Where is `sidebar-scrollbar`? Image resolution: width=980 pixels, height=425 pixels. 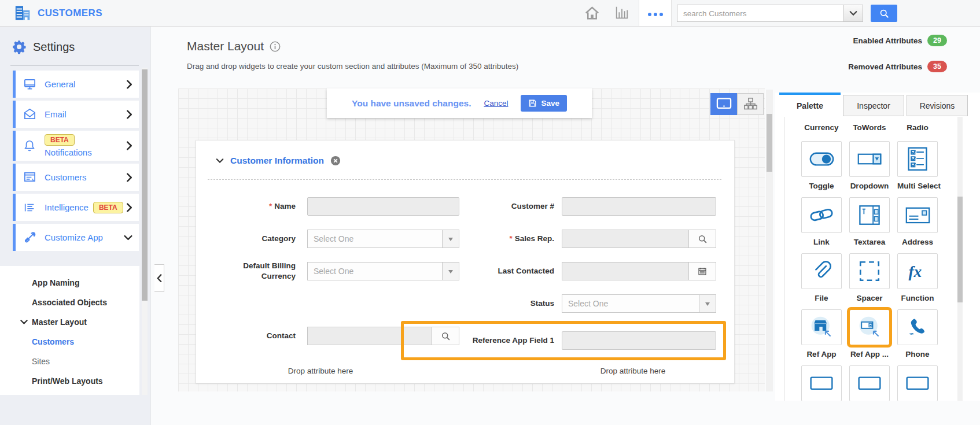 sidebar-scrollbar is located at coordinates (145, 231).